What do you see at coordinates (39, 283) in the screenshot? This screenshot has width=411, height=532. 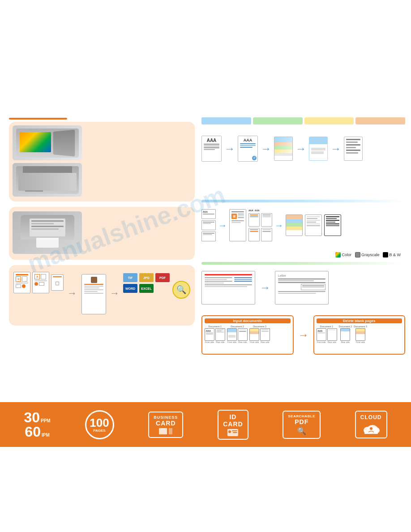 I see `multi-doc-icons: ✕ ✕` at bounding box center [39, 283].